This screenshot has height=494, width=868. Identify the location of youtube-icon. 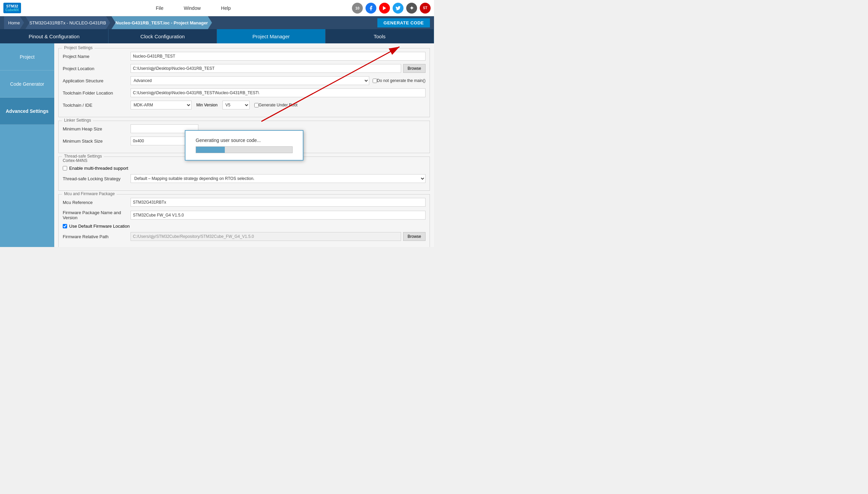
(385, 8).